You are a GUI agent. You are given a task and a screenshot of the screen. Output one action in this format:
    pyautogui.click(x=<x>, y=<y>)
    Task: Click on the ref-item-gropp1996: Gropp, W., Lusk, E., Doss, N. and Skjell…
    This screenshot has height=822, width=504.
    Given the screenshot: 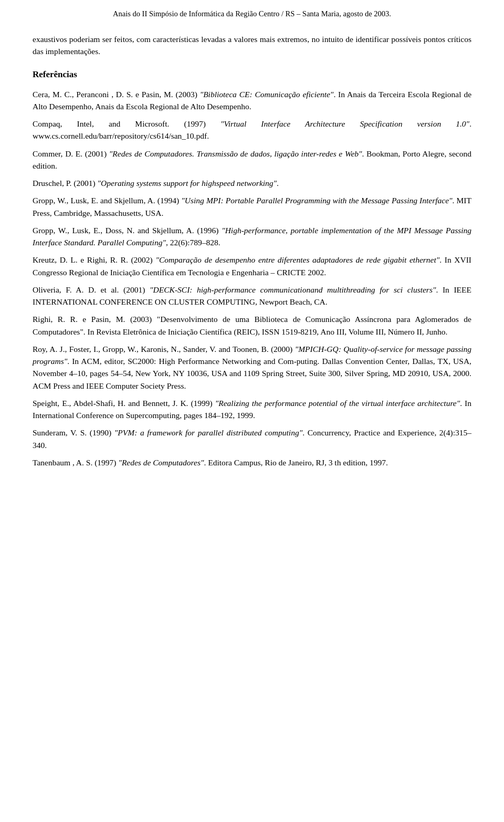 What is the action you would take?
    pyautogui.click(x=252, y=236)
    